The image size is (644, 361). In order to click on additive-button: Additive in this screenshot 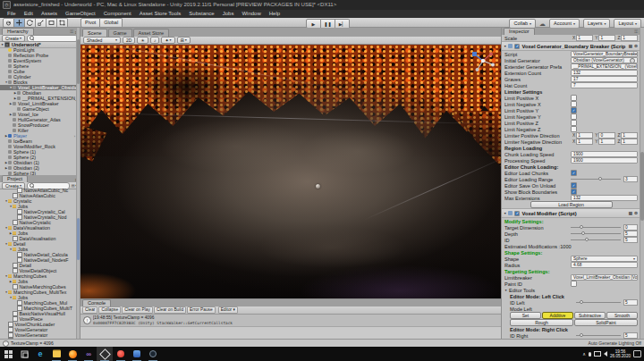, I will do `click(558, 315)`.